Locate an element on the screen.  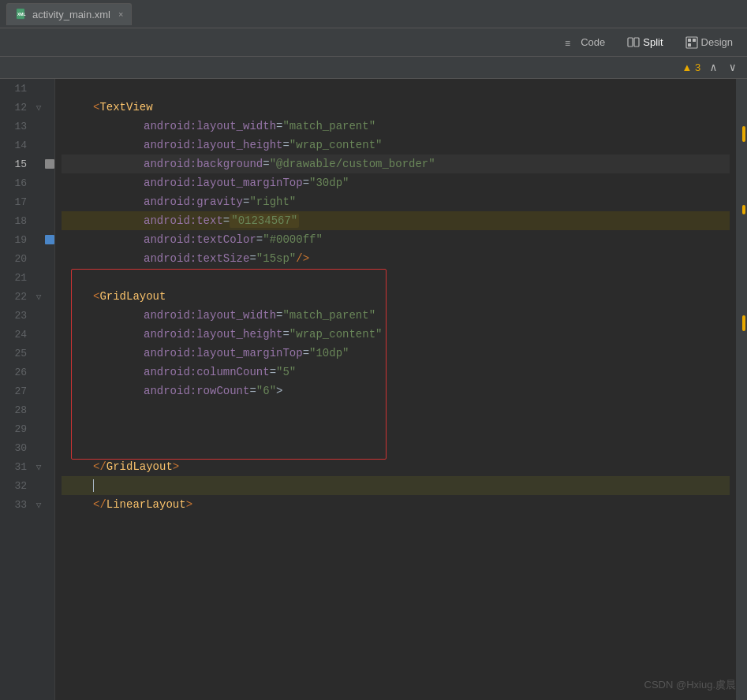
code-line-15: android:background="@drawable/custom_bor… is located at coordinates (396, 164).